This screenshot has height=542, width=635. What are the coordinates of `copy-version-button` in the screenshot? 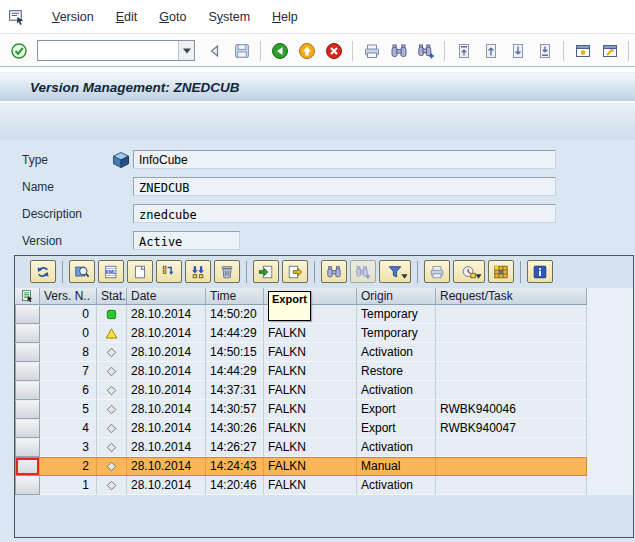 It's located at (169, 272).